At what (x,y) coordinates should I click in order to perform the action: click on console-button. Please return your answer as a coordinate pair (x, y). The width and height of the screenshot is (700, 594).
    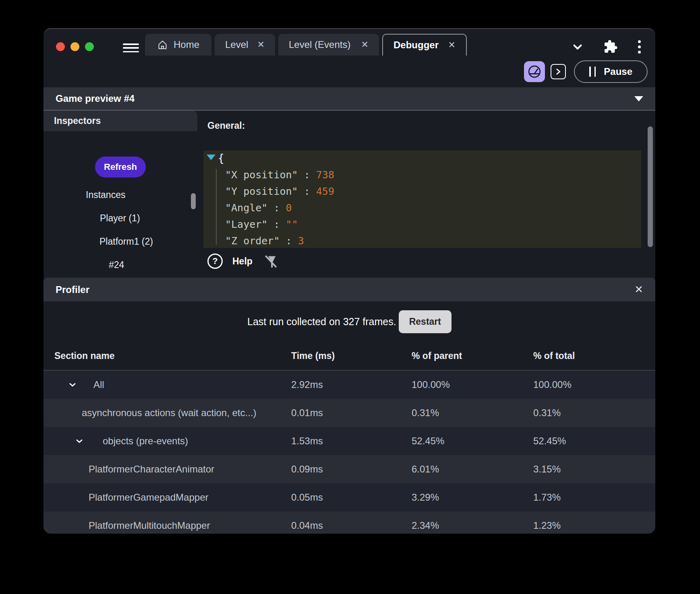
    Looking at the image, I should click on (558, 72).